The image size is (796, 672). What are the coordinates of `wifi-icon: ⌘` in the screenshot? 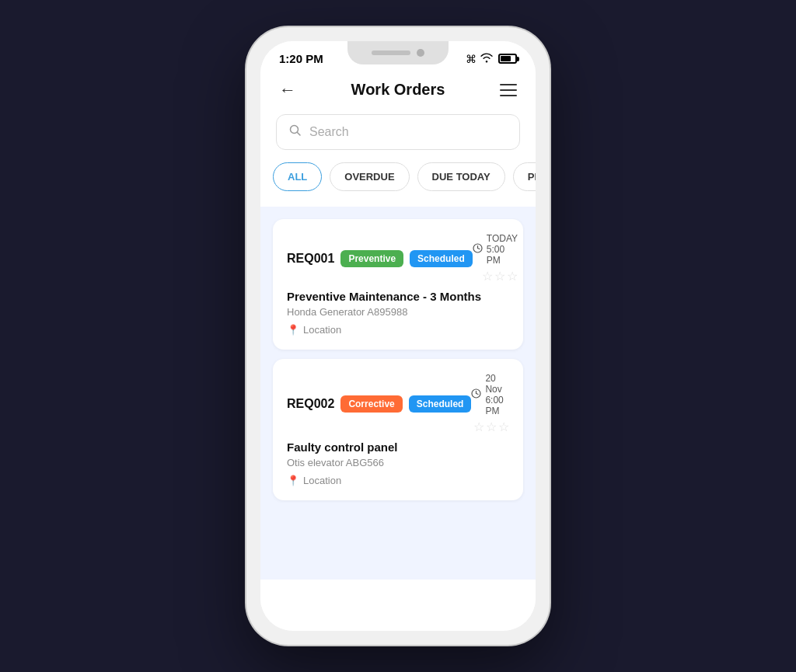 It's located at (480, 59).